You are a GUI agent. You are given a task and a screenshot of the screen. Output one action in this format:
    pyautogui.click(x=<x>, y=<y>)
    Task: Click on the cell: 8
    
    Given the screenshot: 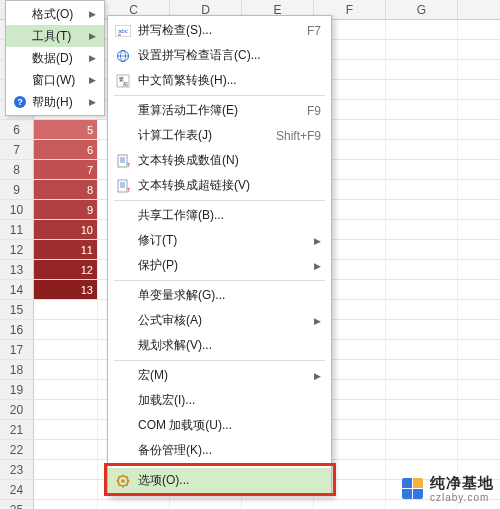 What is the action you would take?
    pyautogui.click(x=66, y=190)
    